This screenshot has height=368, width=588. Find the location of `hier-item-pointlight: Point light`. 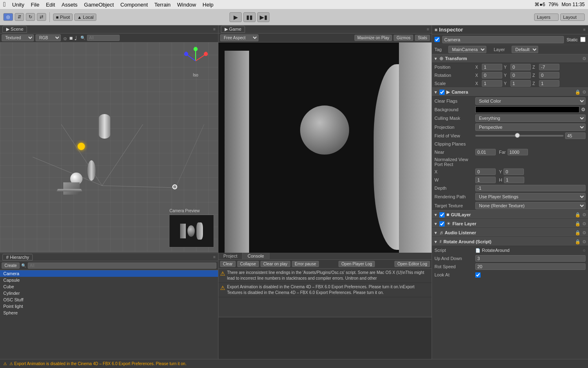

hier-item-pointlight: Point light is located at coordinates (109, 306).